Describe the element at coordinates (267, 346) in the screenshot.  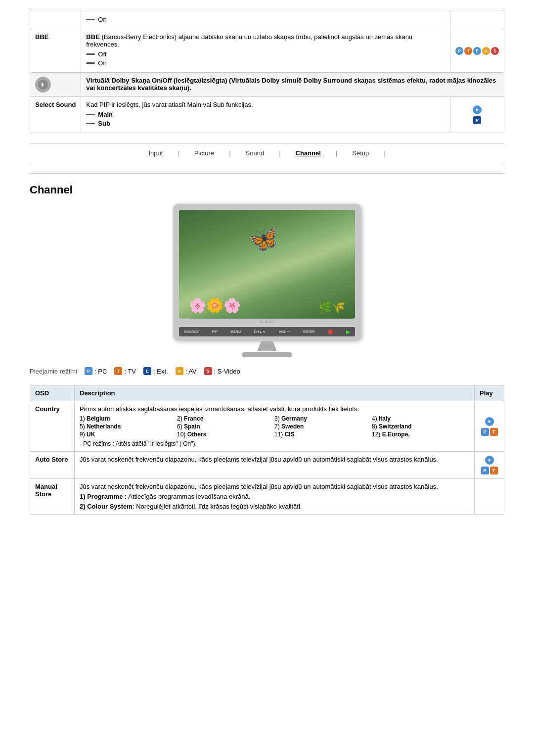
I see `tv-stand-neck` at that location.